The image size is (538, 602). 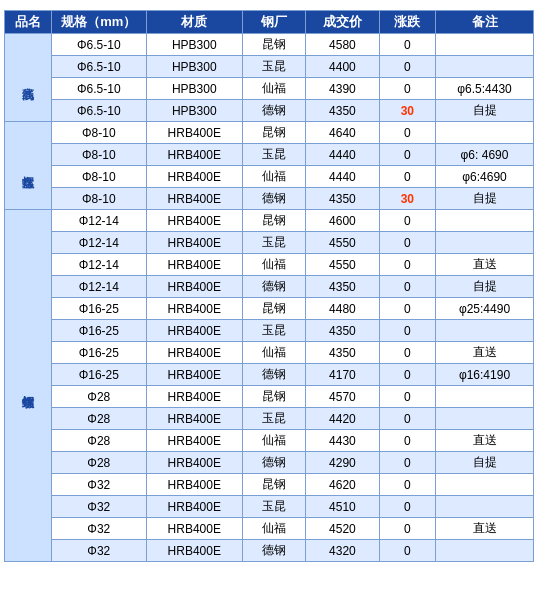 I want to click on category-cell: 螺纹钢, so click(x=28, y=386).